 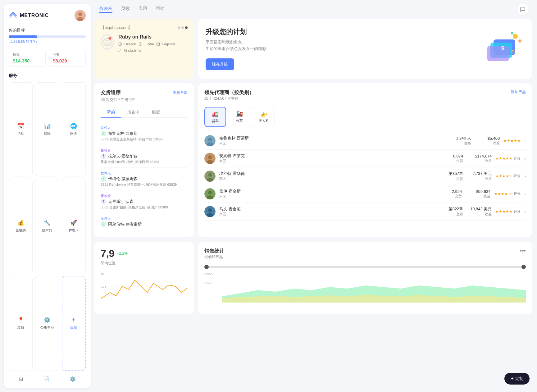 What do you see at coordinates (144, 173) in the screenshot?
I see `track-role-3: 发件人` at bounding box center [144, 173].